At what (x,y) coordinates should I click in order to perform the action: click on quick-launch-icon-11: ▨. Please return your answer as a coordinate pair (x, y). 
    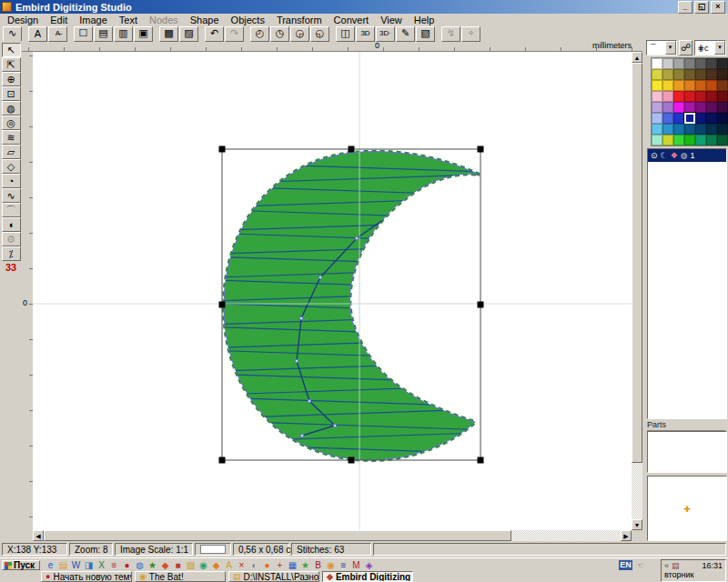
    Looking at the image, I should click on (191, 566).